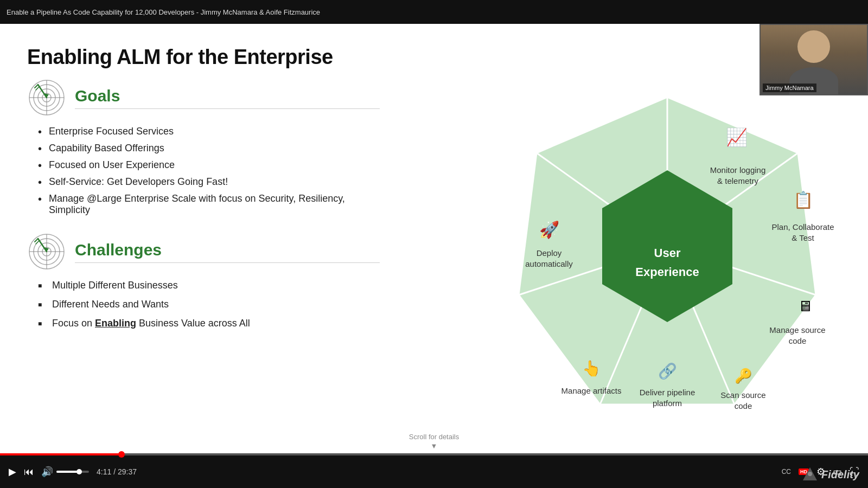  What do you see at coordinates (738, 170) in the screenshot?
I see `monitor-label-1: Monitor logging` at bounding box center [738, 170].